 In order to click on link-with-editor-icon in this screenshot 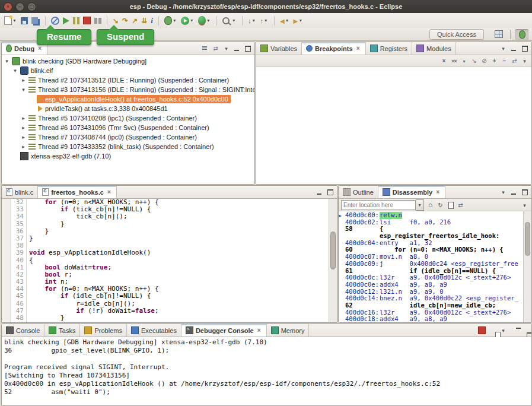, I will do `click(216, 49)`.